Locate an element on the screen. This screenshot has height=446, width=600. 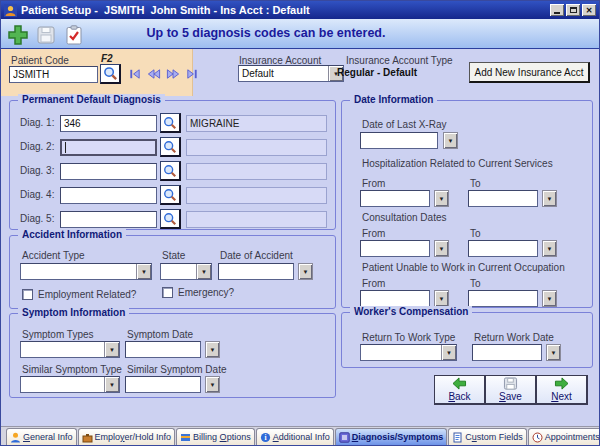
consult-from-calendar-button: ▼ is located at coordinates (442, 248).